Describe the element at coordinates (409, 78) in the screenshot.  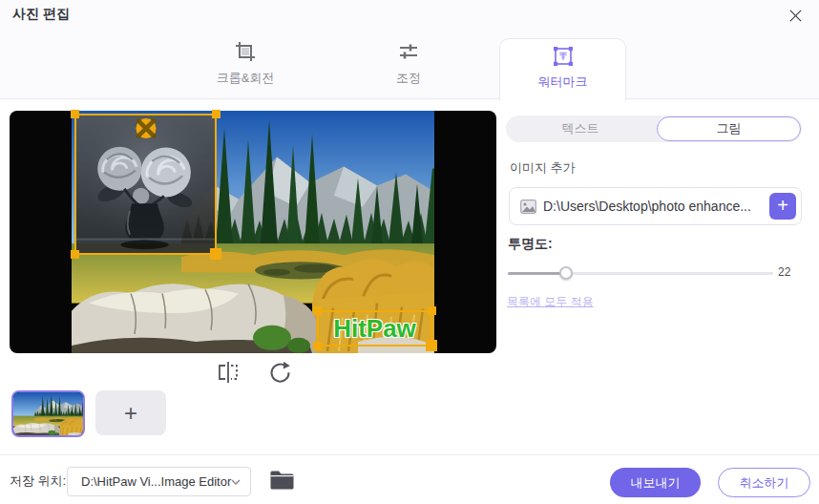
I see `tab-adjust-label: 조정` at that location.